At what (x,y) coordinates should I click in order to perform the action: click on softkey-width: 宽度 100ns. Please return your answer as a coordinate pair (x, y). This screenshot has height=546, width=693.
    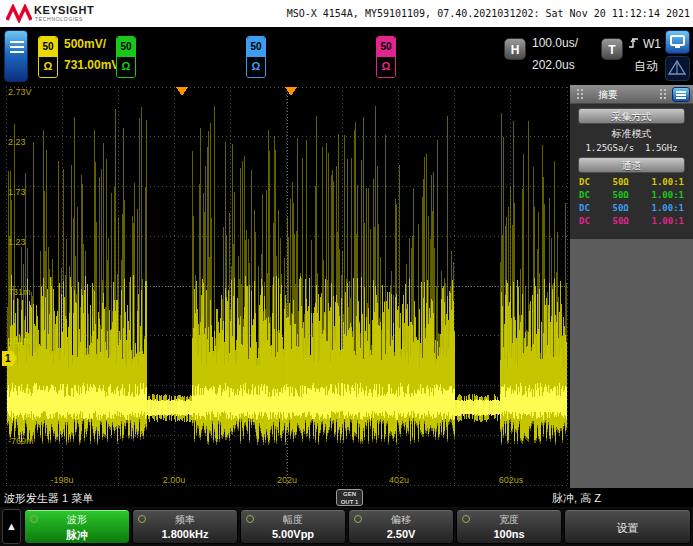
    Looking at the image, I should click on (509, 526).